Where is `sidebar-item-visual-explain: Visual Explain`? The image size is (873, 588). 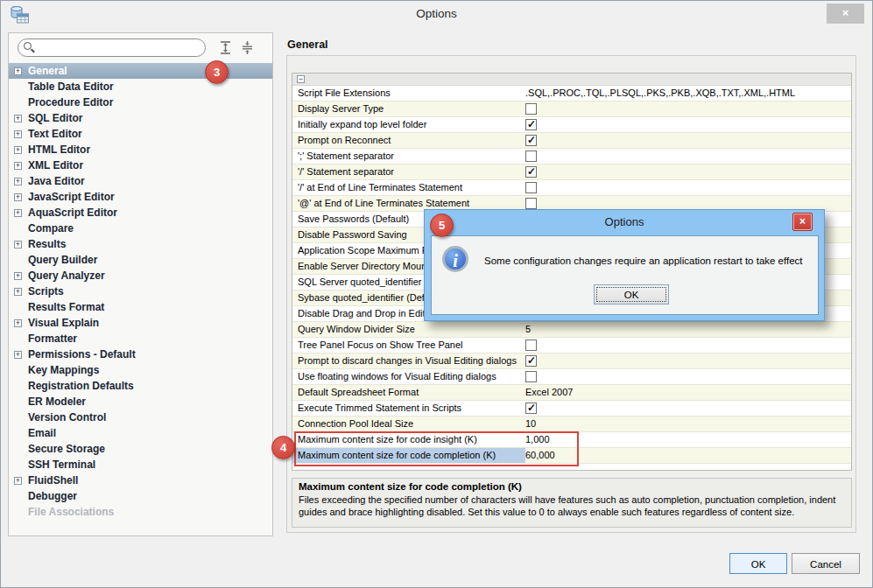
sidebar-item-visual-explain: Visual Explain is located at coordinates (140, 323).